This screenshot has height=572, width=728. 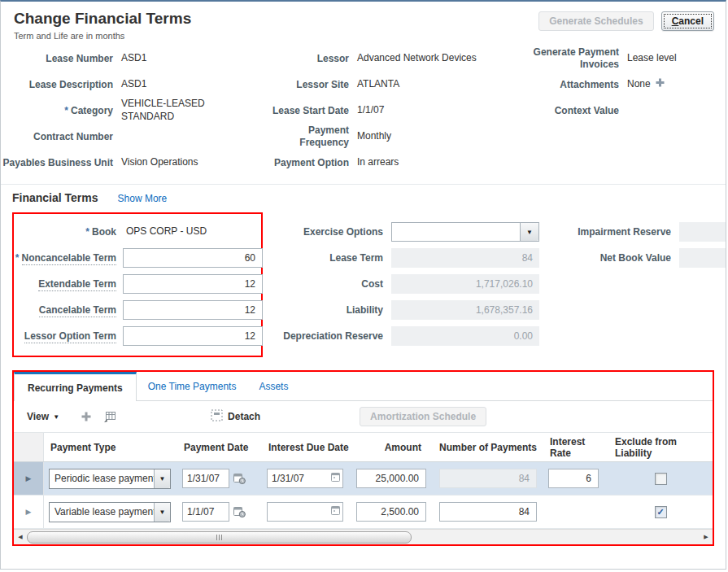 I want to click on field-impairment-reserve: Impairment Reserve, so click(x=638, y=232).